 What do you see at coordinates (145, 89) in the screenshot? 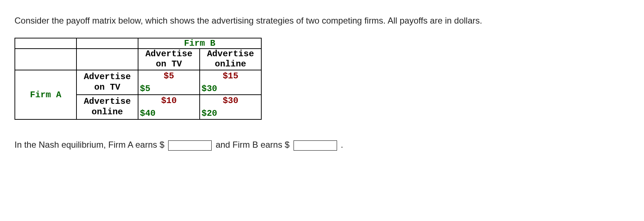
I see `payoff-b: $5` at bounding box center [145, 89].